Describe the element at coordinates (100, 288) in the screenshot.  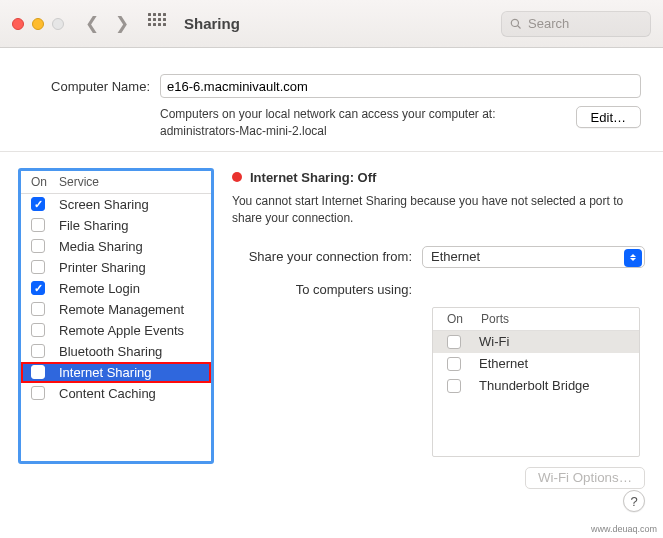
I see `service-label: Remote Login` at that location.